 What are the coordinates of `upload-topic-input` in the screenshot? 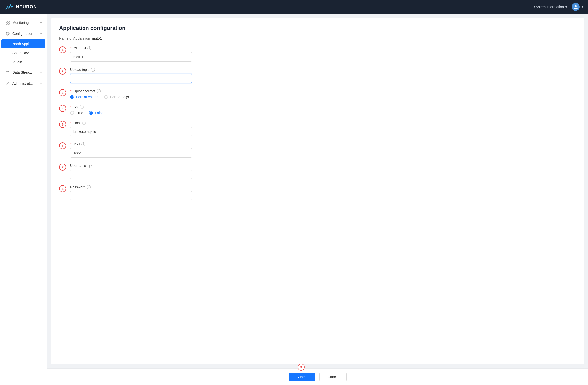 It's located at (131, 78).